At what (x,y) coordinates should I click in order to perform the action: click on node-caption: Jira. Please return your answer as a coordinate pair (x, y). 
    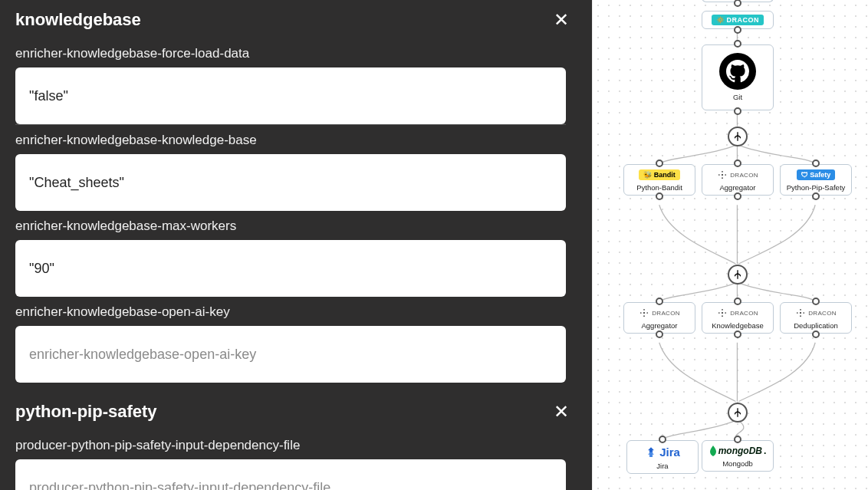
    Looking at the image, I should click on (663, 466).